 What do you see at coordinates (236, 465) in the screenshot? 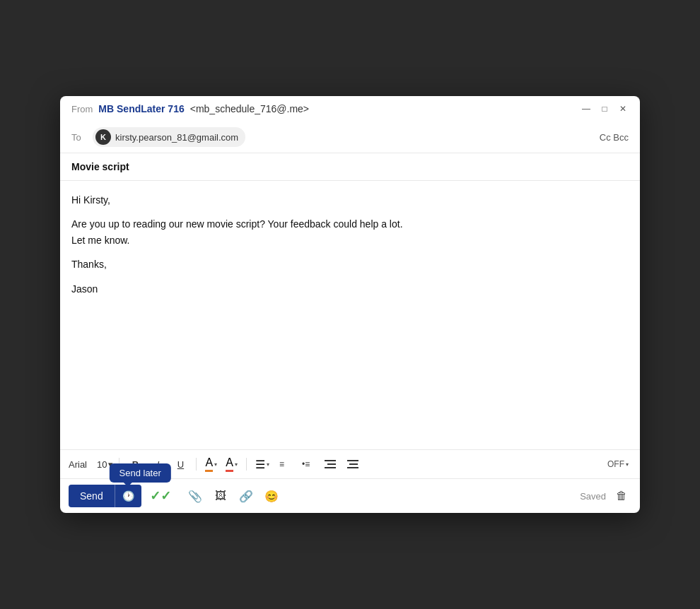
I see `highlight-arrow-icon: ▾` at bounding box center [236, 465].